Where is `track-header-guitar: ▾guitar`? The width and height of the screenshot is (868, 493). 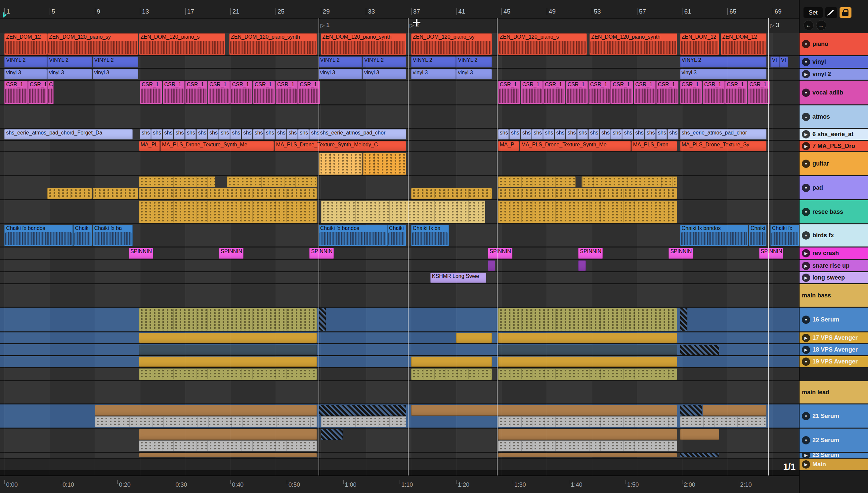 track-header-guitar: ▾guitar is located at coordinates (834, 164).